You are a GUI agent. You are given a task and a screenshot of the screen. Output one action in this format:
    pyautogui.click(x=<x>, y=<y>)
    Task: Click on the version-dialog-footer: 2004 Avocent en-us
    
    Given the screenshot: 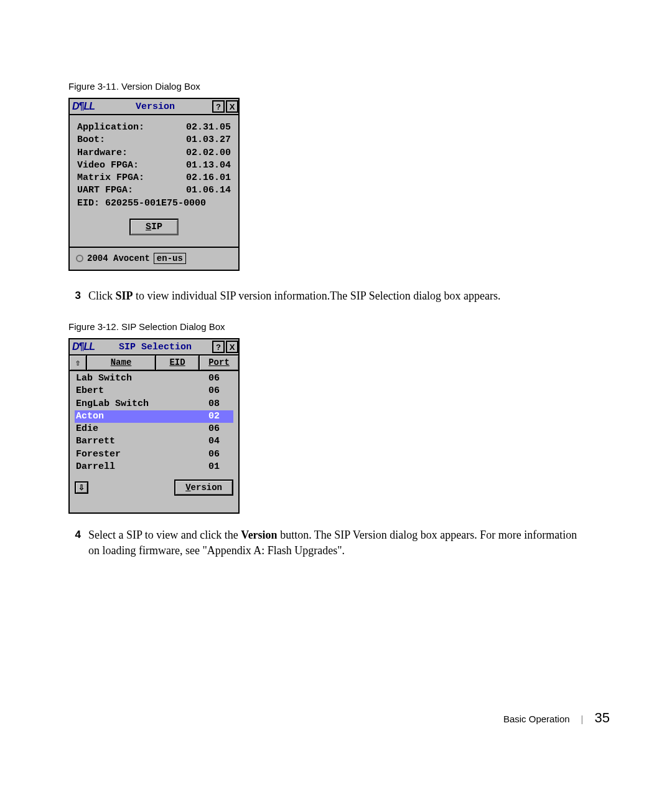 What is the action you would take?
    pyautogui.click(x=154, y=257)
    